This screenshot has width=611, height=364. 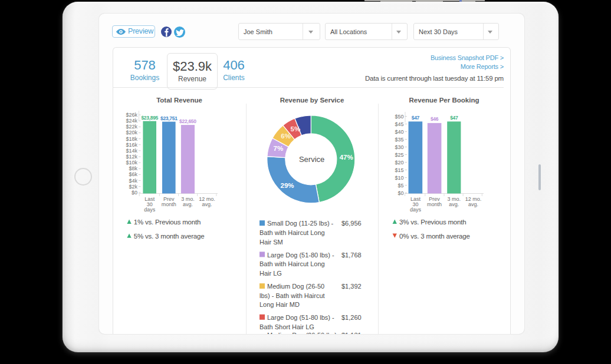 I want to click on svg-text: $6,956, so click(x=352, y=223).